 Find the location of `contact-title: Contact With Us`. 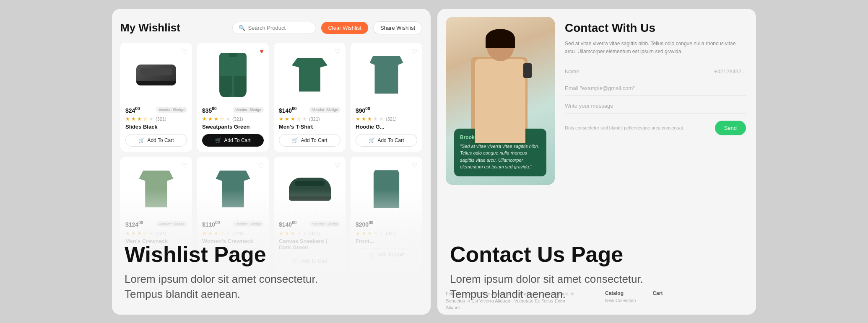

contact-title: Contact With Us is located at coordinates (655, 28).